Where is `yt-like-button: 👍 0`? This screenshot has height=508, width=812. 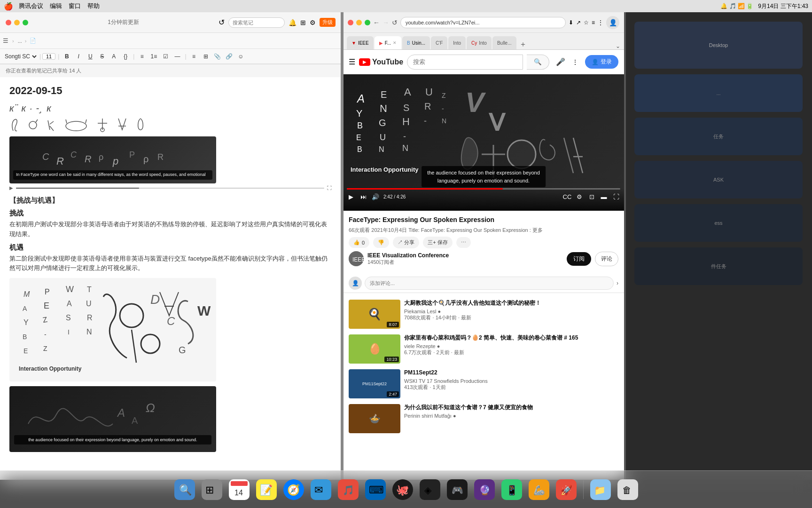 yt-like-button: 👍 0 is located at coordinates (359, 243).